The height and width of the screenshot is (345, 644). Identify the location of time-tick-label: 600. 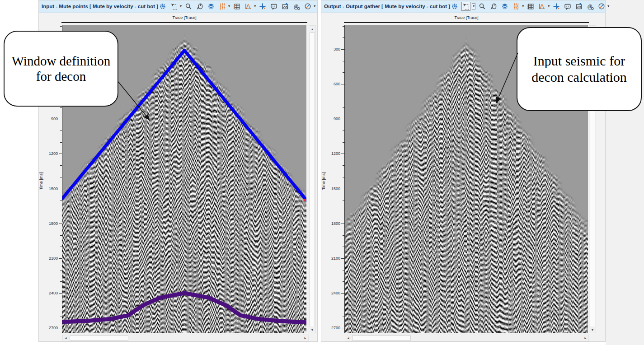
(333, 84).